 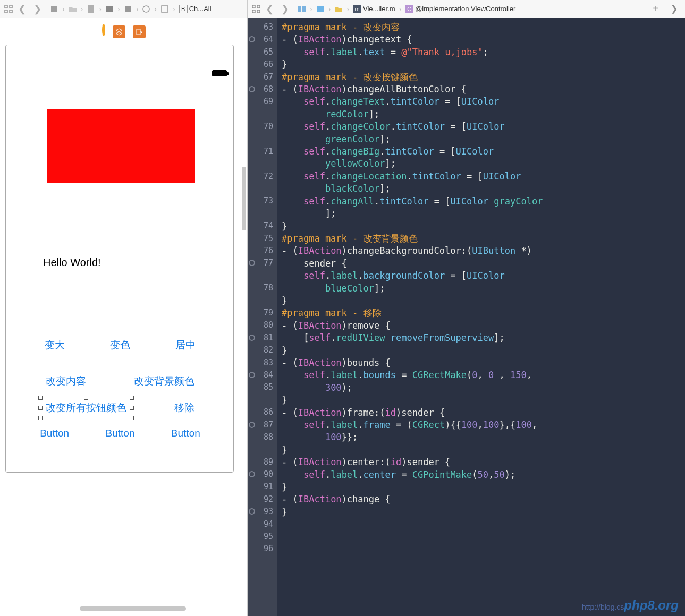 I want to click on red-uiview, so click(x=121, y=146).